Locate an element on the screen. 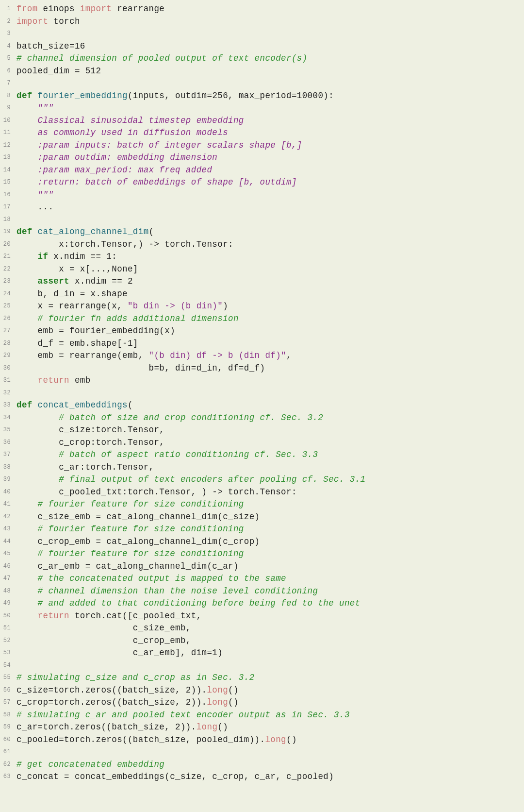  code-line: 3 is located at coordinates (184, 34).